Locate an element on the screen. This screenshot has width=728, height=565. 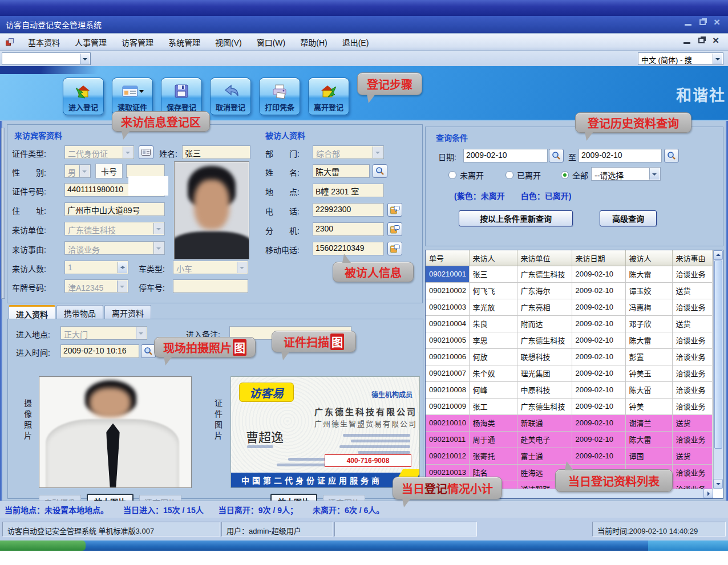
table-row: 090210004朱良附而达2009-02-10邓子欣送货 is located at coordinates (569, 324).